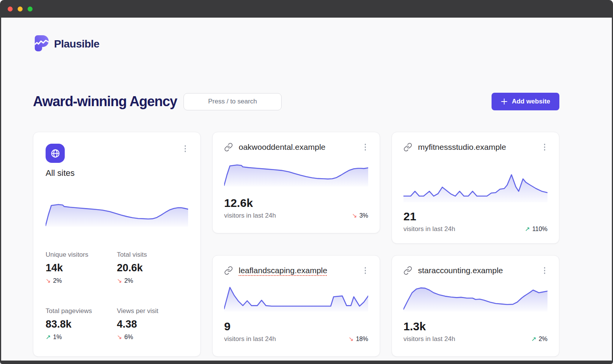  What do you see at coordinates (296, 102) in the screenshot?
I see `dashboard-header: Award-winning Agency Add website` at bounding box center [296, 102].